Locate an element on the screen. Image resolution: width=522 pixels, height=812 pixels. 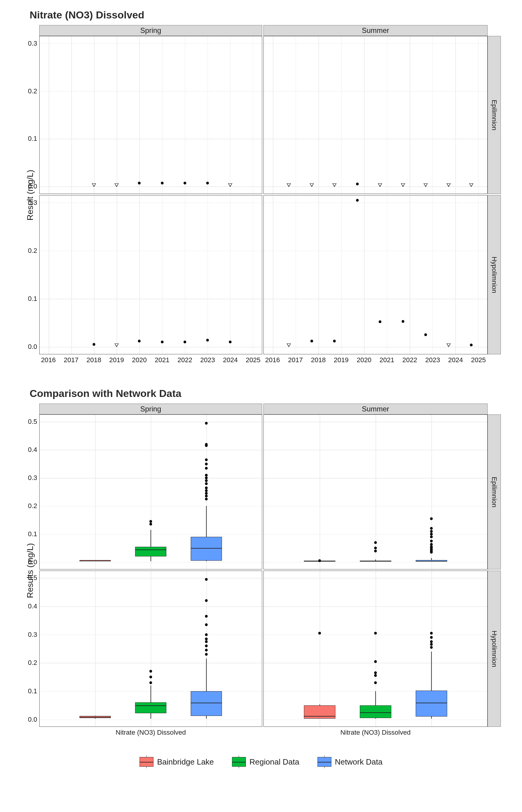
chart2-panel-summer-epi is located at coordinates (376, 492).